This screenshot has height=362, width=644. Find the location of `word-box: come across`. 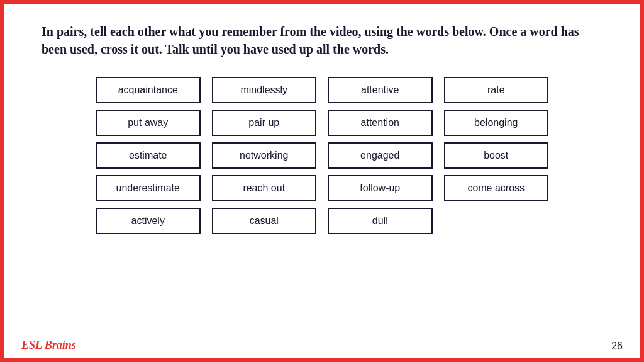

word-box: come across is located at coordinates (497, 188).